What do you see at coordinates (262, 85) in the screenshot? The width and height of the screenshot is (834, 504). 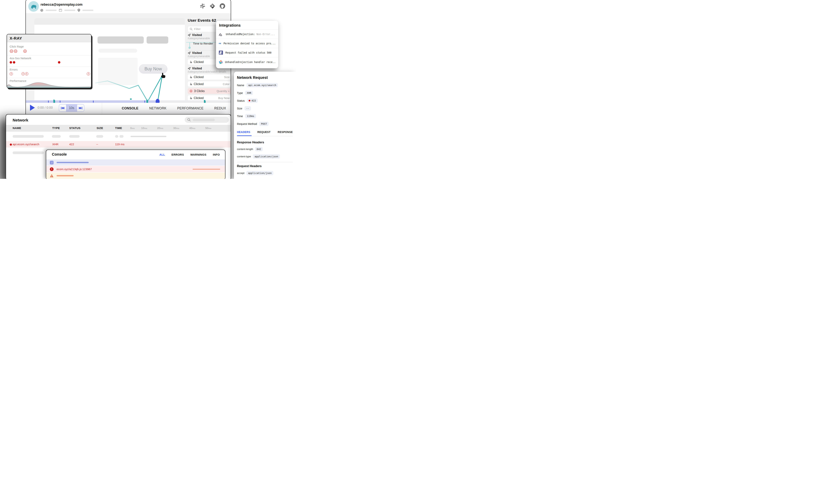 I see `field-name-value: api.ecom.xyz/search` at bounding box center [262, 85].